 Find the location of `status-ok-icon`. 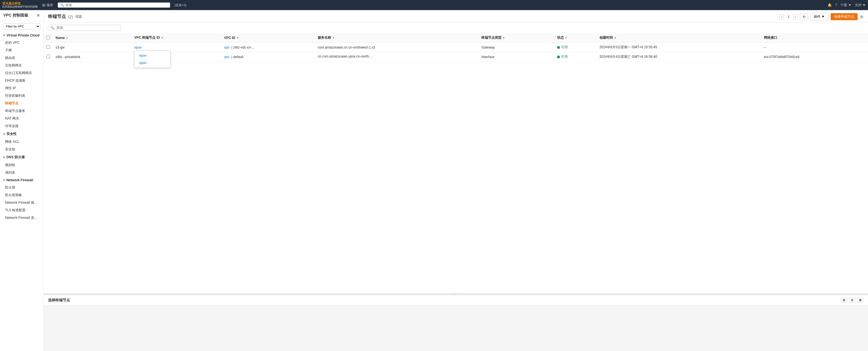

status-ok-icon is located at coordinates (559, 47).